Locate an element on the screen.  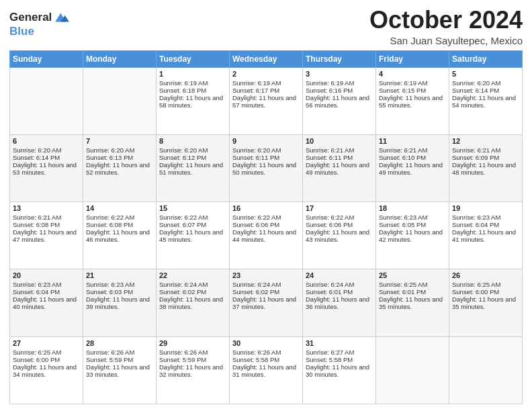
day-number: 31 is located at coordinates (339, 343).